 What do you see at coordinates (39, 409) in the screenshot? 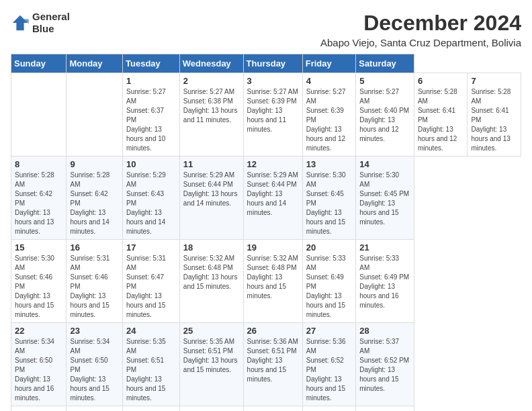
I see `calendar-cell-day-29: 29Sunrise: 5:37 AMSunset: 6:53 PMDayligh…` at bounding box center [39, 409].